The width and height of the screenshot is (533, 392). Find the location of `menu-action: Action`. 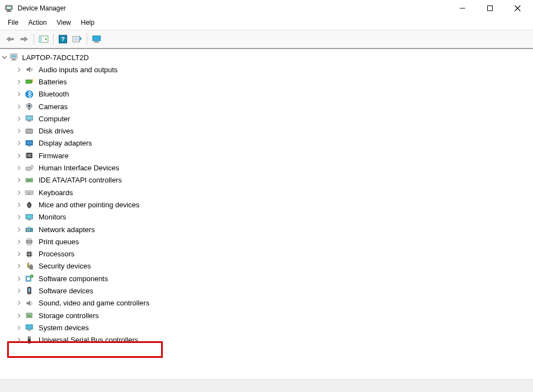

menu-action: Action is located at coordinates (38, 23).